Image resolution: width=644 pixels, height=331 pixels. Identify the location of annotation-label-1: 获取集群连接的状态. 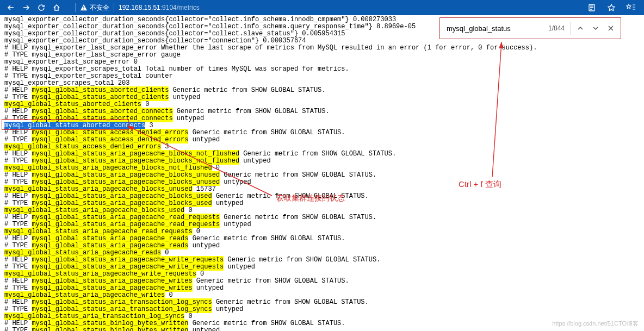
(311, 198).